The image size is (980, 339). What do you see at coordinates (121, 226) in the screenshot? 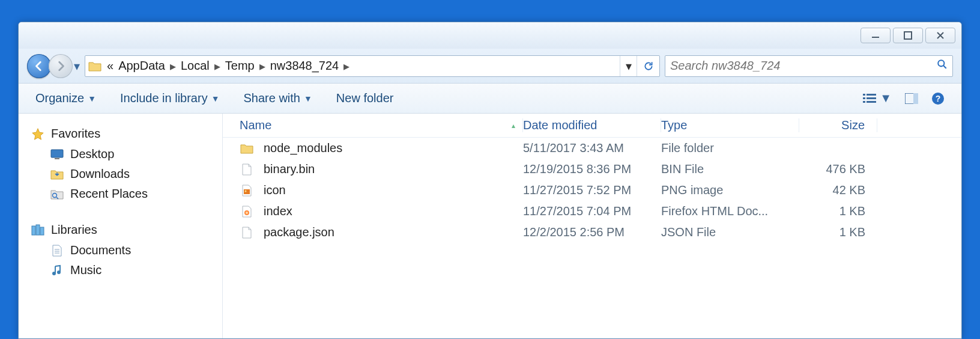
I see `navigation-pane: Favorites Desktop Downloads Recent Place…` at bounding box center [121, 226].